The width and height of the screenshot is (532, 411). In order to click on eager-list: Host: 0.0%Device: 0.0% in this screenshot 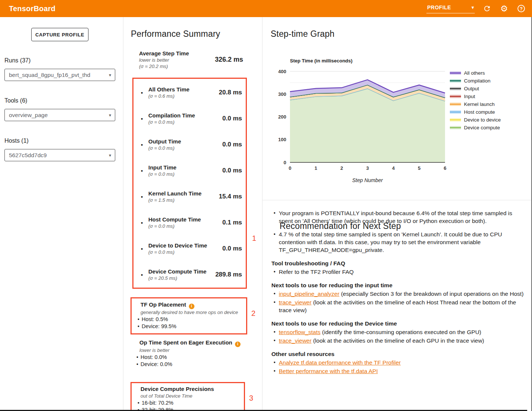, I will do `click(192, 361)`.